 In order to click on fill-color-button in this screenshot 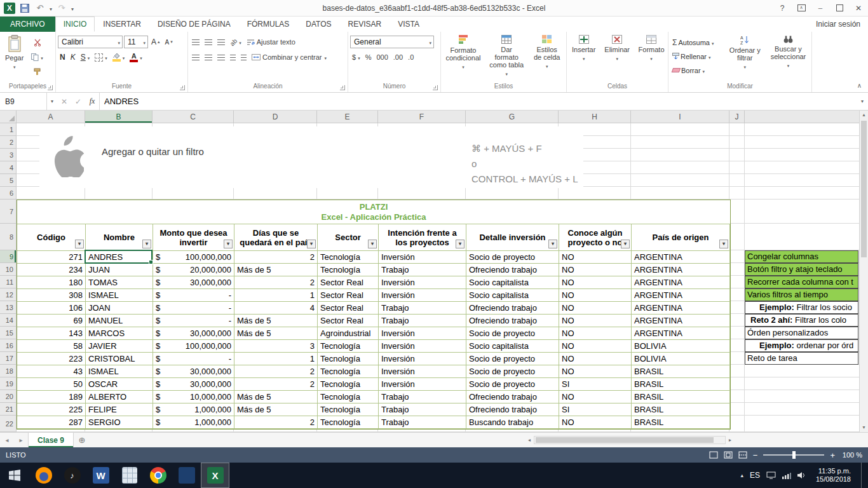, I will do `click(119, 57)`.